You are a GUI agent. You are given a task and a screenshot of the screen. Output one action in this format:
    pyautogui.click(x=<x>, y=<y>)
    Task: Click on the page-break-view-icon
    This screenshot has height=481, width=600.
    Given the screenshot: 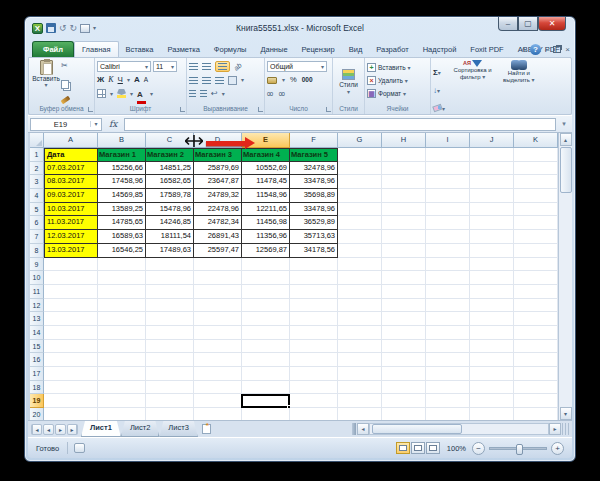 What is the action you would take?
    pyautogui.click(x=433, y=448)
    